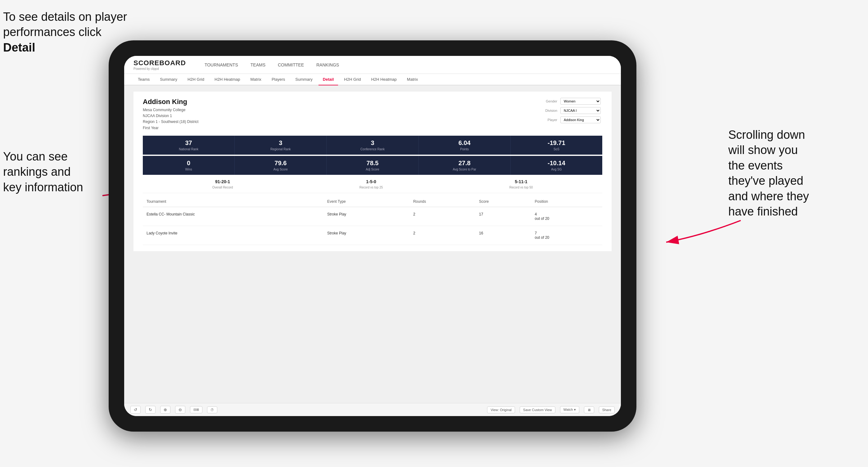 The height and width of the screenshot is (467, 868). Describe the element at coordinates (233, 216) in the screenshot. I see `tournament-name: Estella CC- Mountain Classic` at that location.